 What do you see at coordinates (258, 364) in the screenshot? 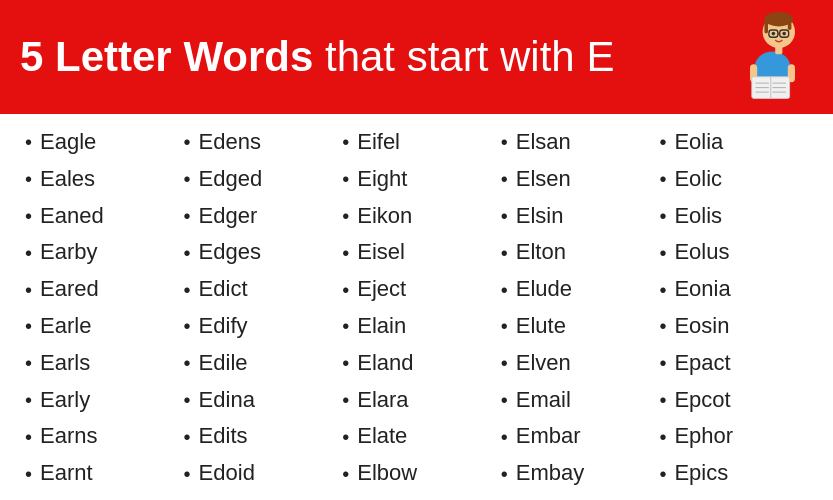
I see `list-item: •Edile` at bounding box center [258, 364].